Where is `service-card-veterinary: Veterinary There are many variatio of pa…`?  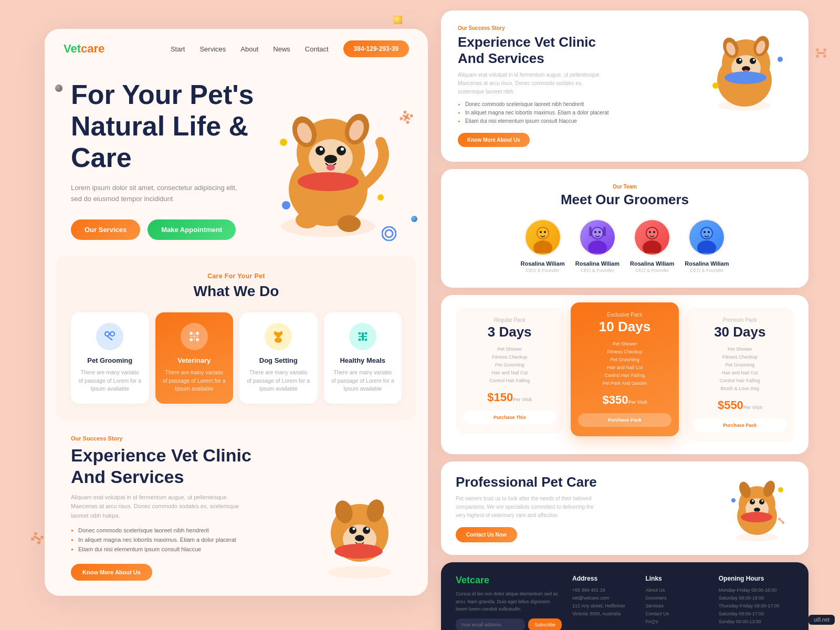 service-card-veterinary: Veterinary There are many variatio of pa… is located at coordinates (194, 358).